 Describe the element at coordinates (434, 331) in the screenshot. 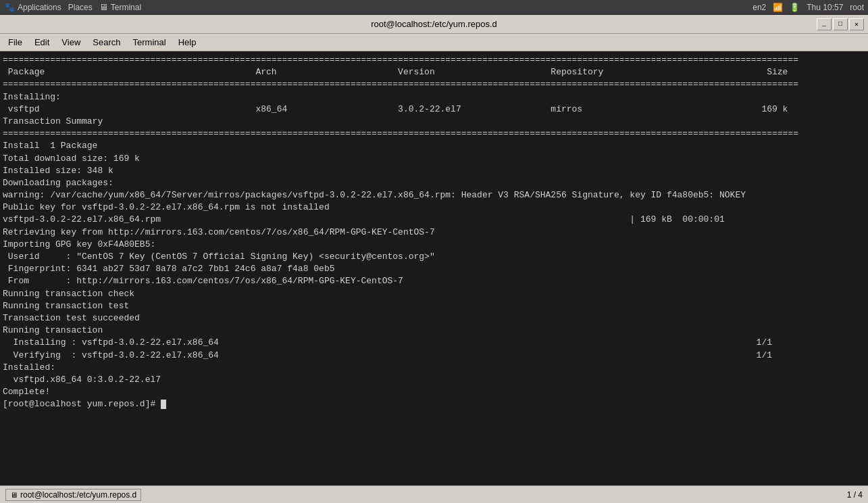

I see `terminal-line: Running transaction` at that location.